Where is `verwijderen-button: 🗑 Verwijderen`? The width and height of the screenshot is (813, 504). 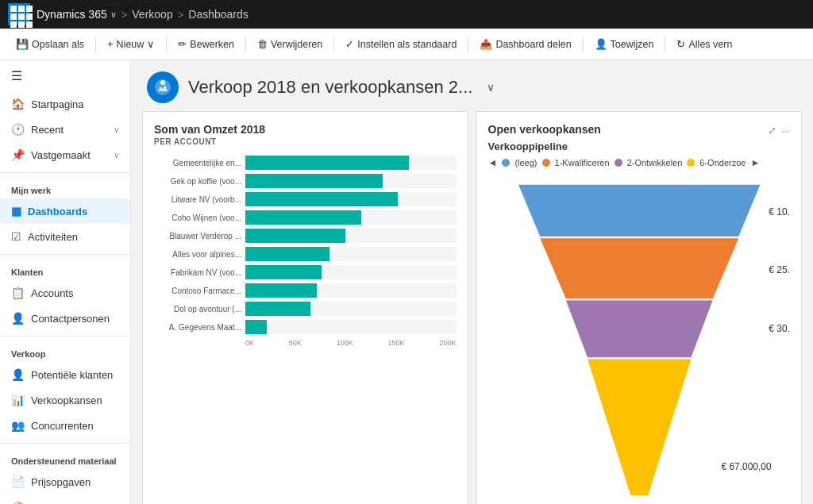 verwijderen-button: 🗑 Verwijderen is located at coordinates (290, 44).